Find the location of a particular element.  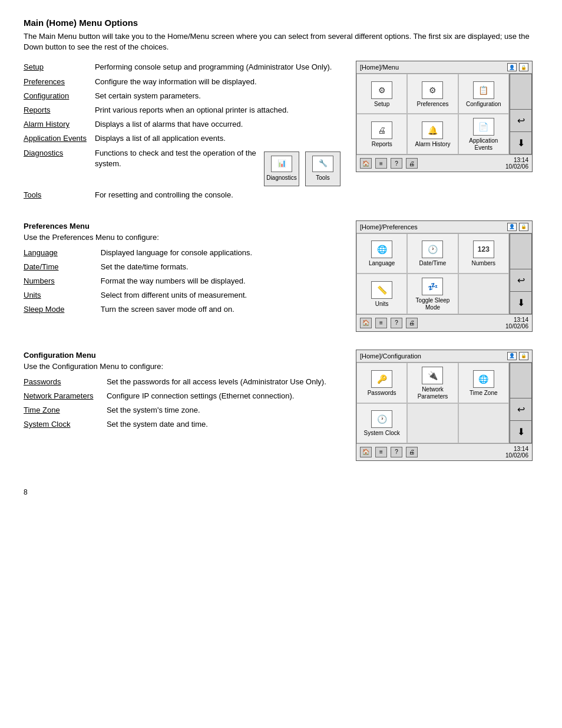

configuration-device: [Home]/Configuration 👤 🔒 🔑 Passwords 🔌 N… is located at coordinates (444, 406).